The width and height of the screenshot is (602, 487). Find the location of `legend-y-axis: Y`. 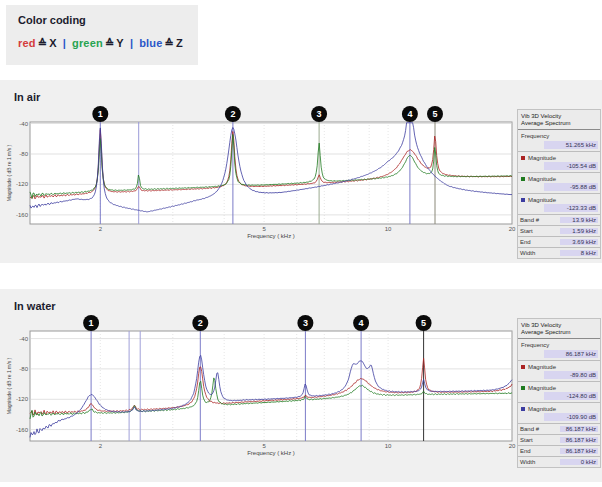

legend-y-axis: Y is located at coordinates (120, 43).